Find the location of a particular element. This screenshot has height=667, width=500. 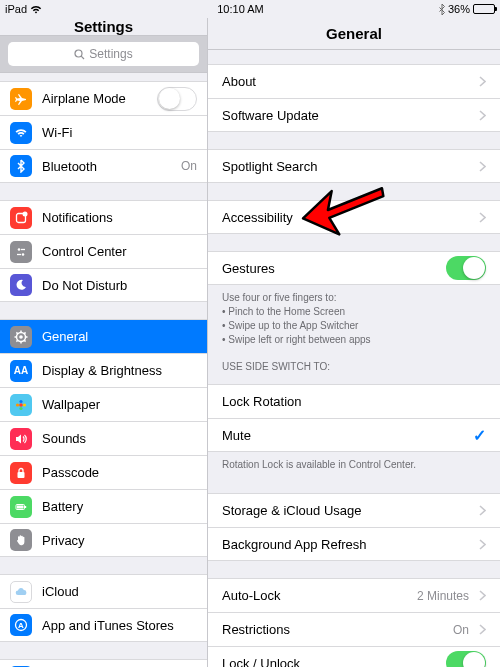

sidebar-item-control-center: Control Center is located at coordinates (104, 251).